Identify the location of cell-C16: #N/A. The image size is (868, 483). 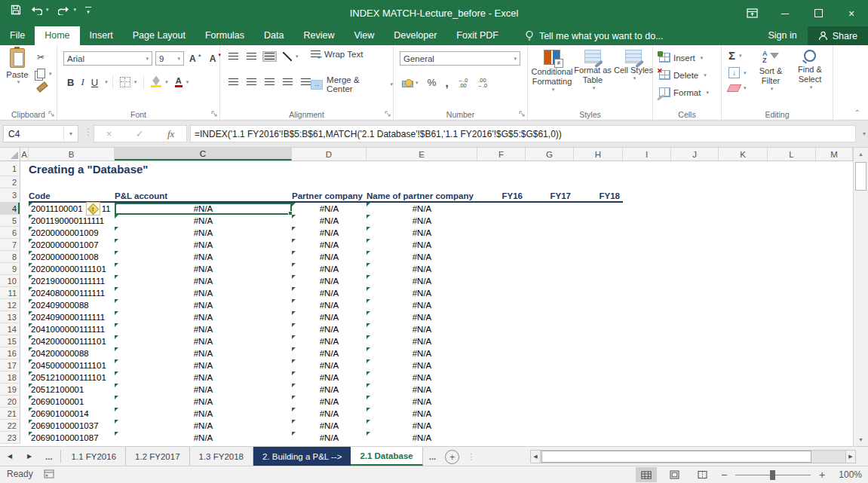
(204, 353).